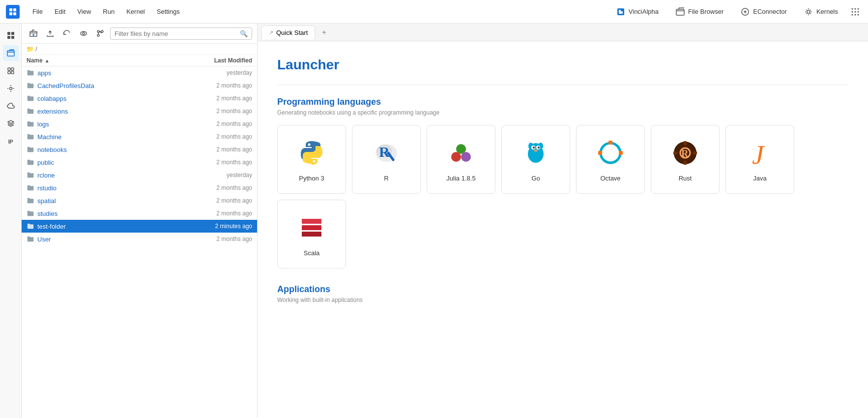  I want to click on python3-card: Python 3, so click(312, 159).